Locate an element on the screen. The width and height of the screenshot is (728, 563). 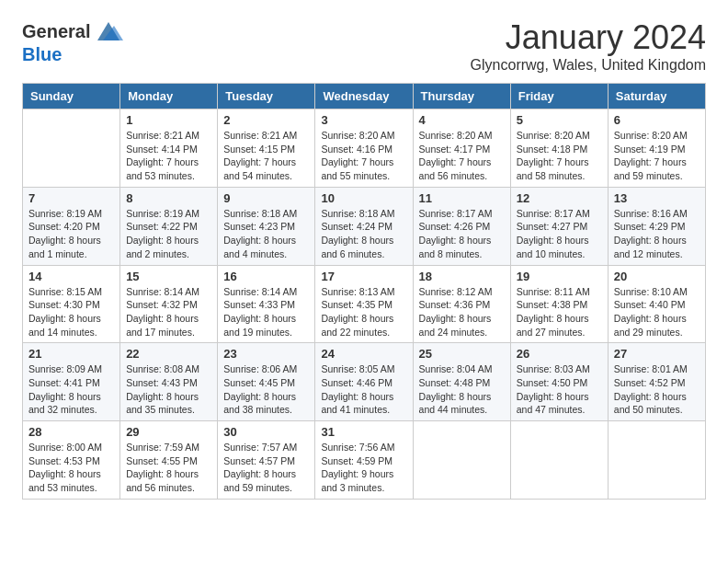
calendar-cell: 4Sunrise: 8:20 AMSunset: 4:17 PMDaylight… is located at coordinates (461, 149).